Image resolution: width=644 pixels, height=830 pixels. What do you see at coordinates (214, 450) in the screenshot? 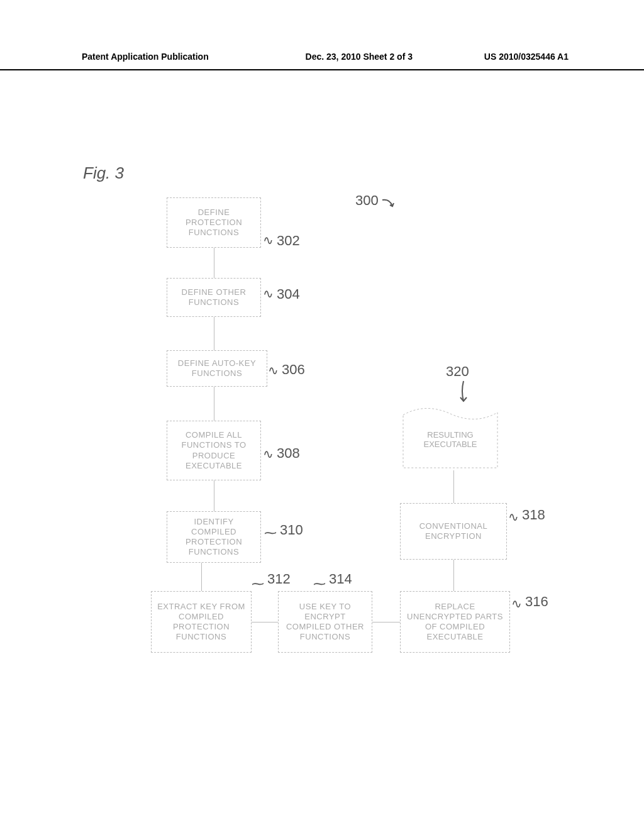
I see `box-compile-all: COMPILE ALL FUNCTIONS TO PRODUCE EXECUTA…` at bounding box center [214, 450].